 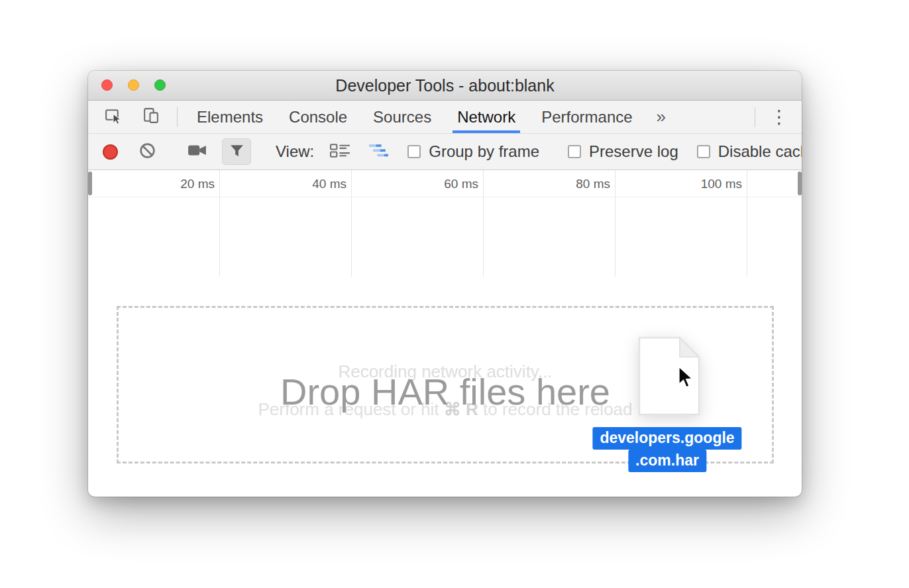 What do you see at coordinates (318, 117) in the screenshot?
I see `tab-console: Console` at bounding box center [318, 117].